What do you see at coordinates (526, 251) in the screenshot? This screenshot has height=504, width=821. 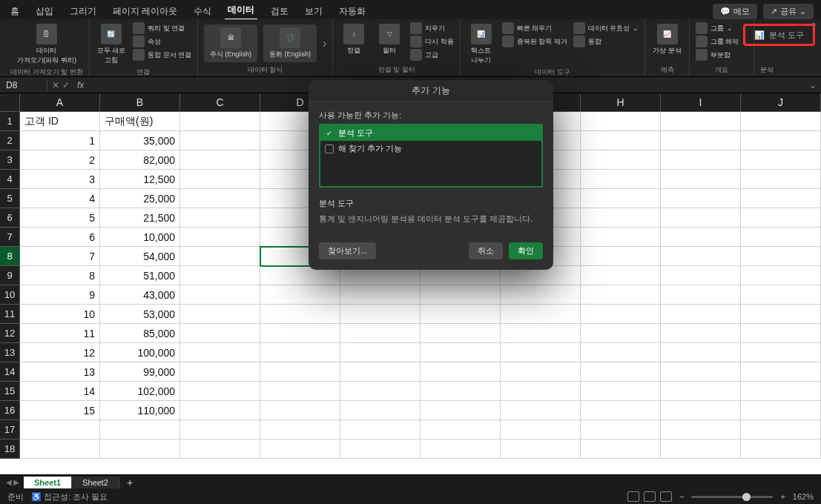 I see `ok-button: 확인` at bounding box center [526, 251].